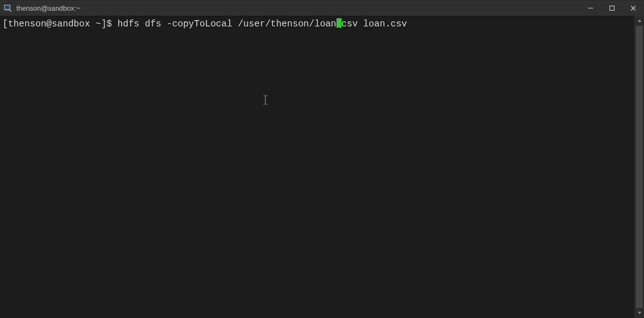  I want to click on minimize-button, so click(591, 8).